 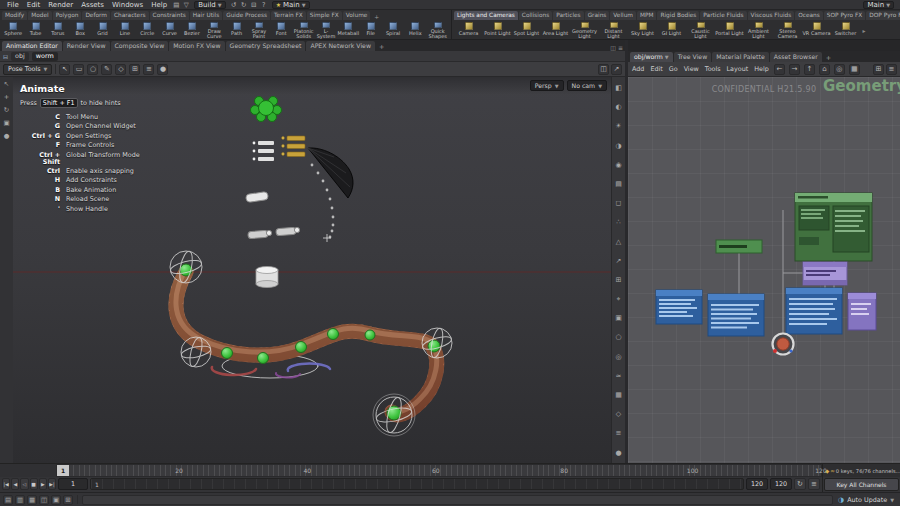 What do you see at coordinates (13, 5) in the screenshot?
I see `menu-item: File` at bounding box center [13, 5].